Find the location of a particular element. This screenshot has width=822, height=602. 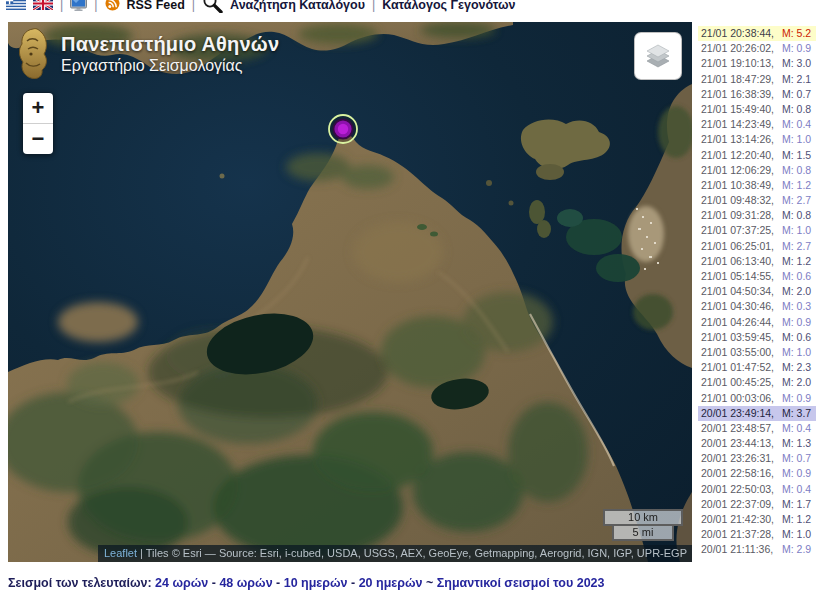

quake-row: 21/01 20:38:44,M: 5.2 is located at coordinates (757, 34).